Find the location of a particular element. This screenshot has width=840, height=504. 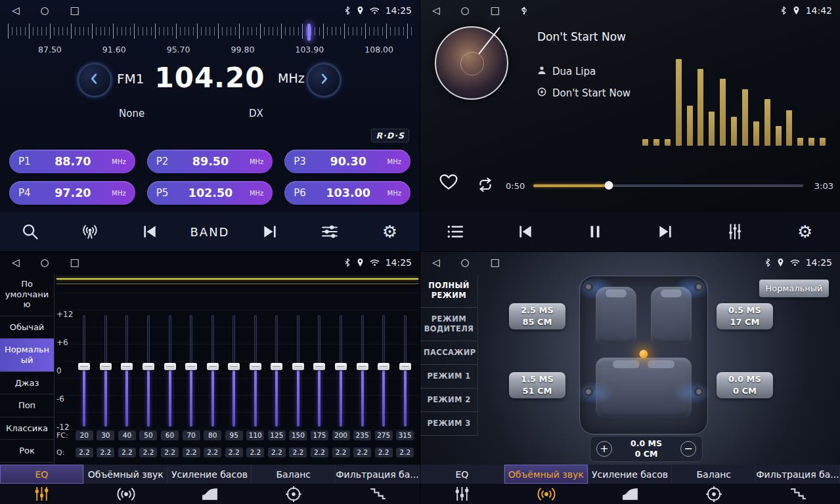

eq-preset-1: По умолчанию is located at coordinates (27, 295).